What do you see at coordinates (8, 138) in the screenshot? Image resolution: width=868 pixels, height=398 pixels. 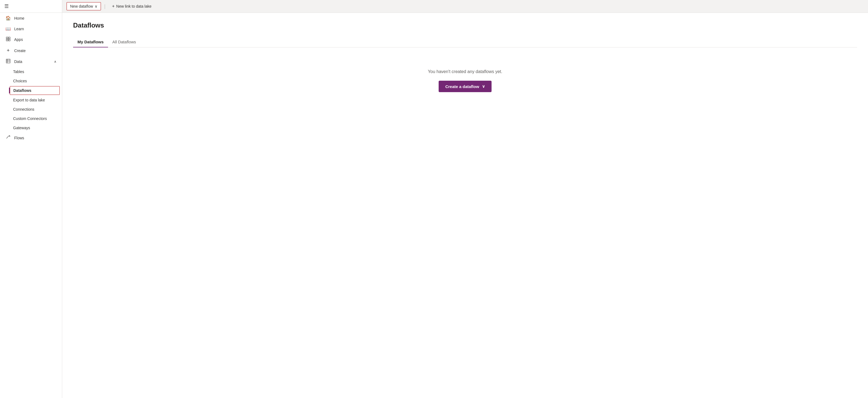 I see `flows-icon` at bounding box center [8, 138].